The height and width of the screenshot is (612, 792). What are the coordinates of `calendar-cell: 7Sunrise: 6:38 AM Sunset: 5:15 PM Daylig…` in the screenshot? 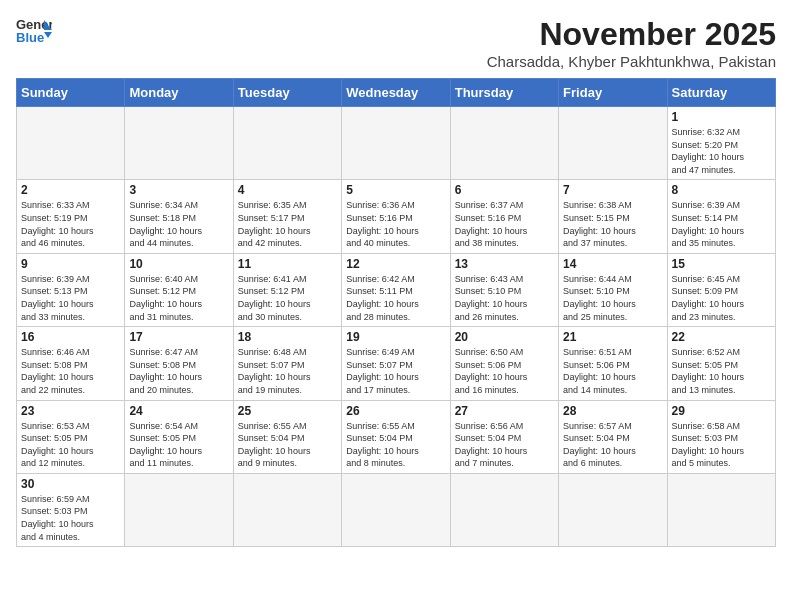 It's located at (613, 216).